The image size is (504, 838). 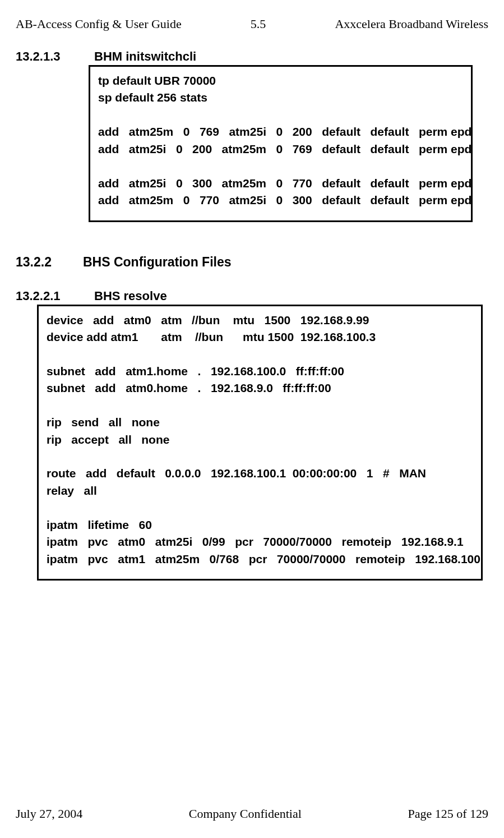 What do you see at coordinates (252, 24) in the screenshot?
I see `page-header: AB-Access Config & User Guide 5.5 Axxcel…` at bounding box center [252, 24].